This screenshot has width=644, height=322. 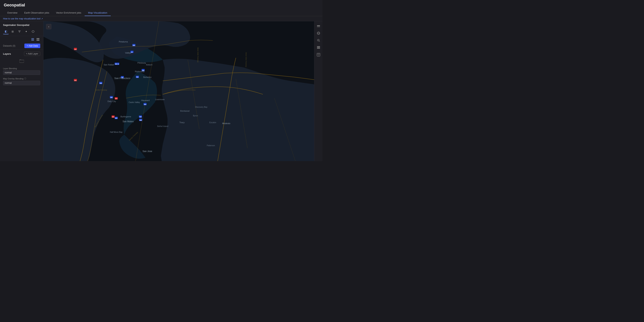 I want to click on svg-text: Burlingame, so click(x=126, y=117).